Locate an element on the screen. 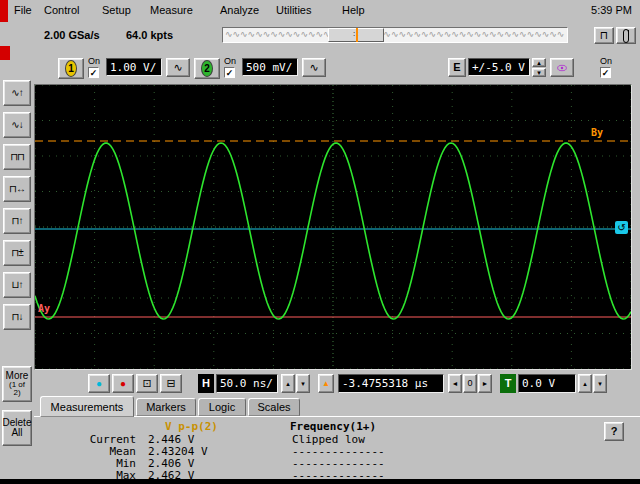 The width and height of the screenshot is (640, 484). external-trigger-label: E is located at coordinates (456, 68).